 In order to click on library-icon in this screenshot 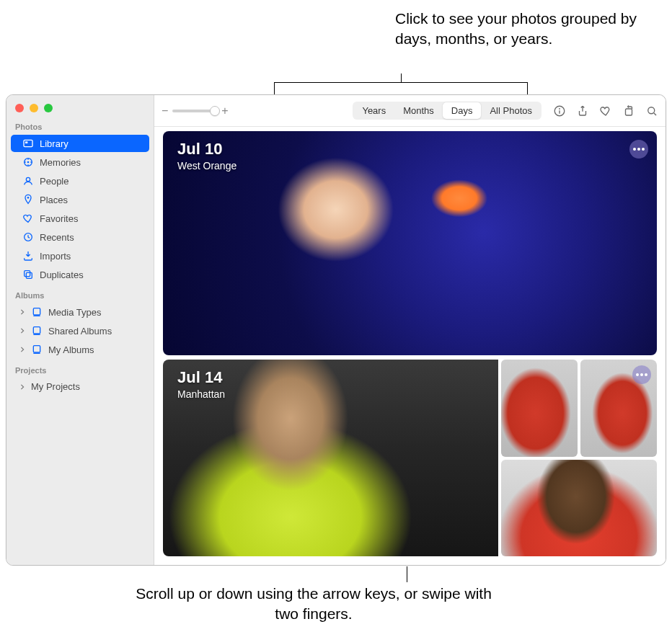, I will do `click(28, 143)`.